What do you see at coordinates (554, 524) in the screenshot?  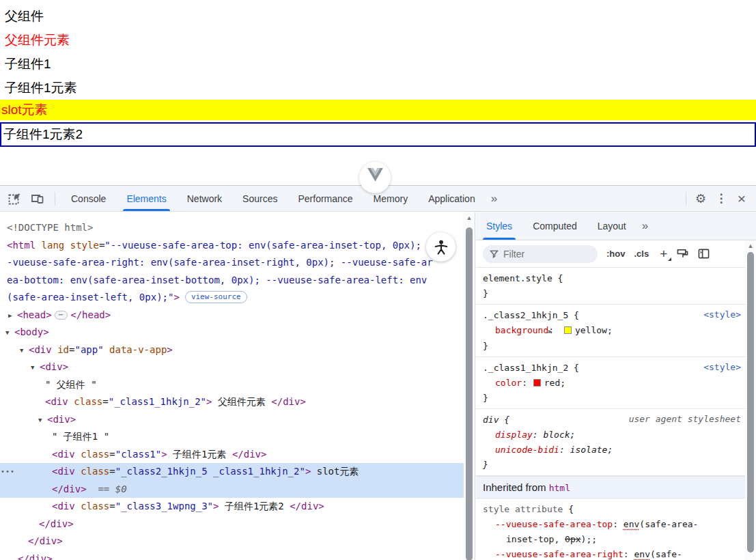 I see `css-property-name: --vueuse-safe-area-top` at bounding box center [554, 524].